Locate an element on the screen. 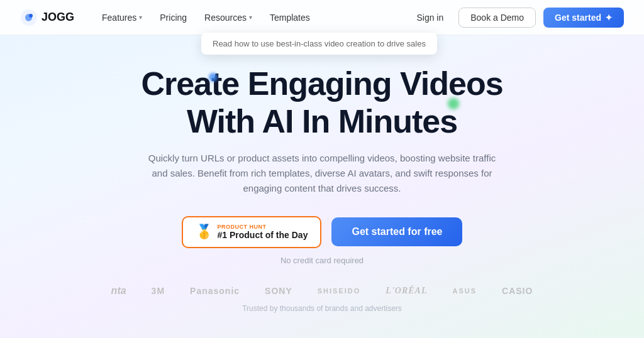 The image size is (644, 338). features-chevron-icon: ▾ is located at coordinates (141, 18).